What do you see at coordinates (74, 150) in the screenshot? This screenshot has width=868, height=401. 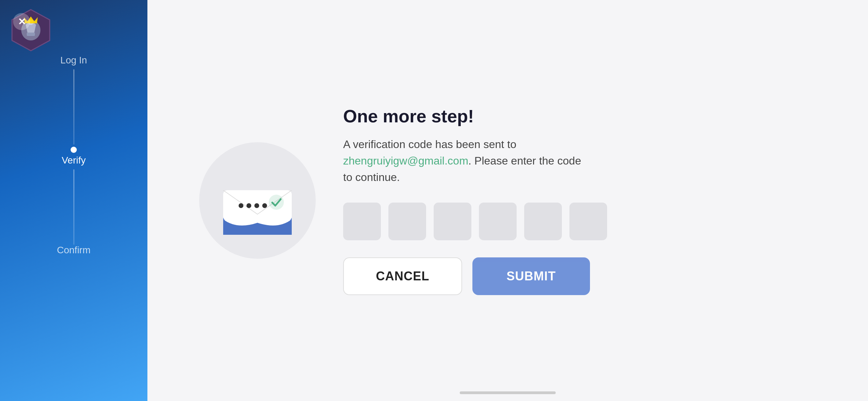 I see `step-verify-dot` at bounding box center [74, 150].